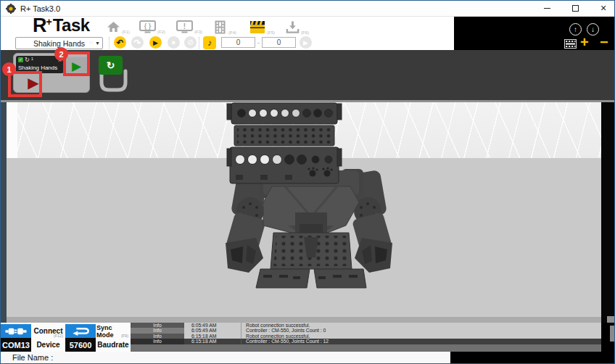 The image size is (615, 364). Describe the element at coordinates (113, 345) in the screenshot. I see `baudrate-button: Baudrate` at that location.